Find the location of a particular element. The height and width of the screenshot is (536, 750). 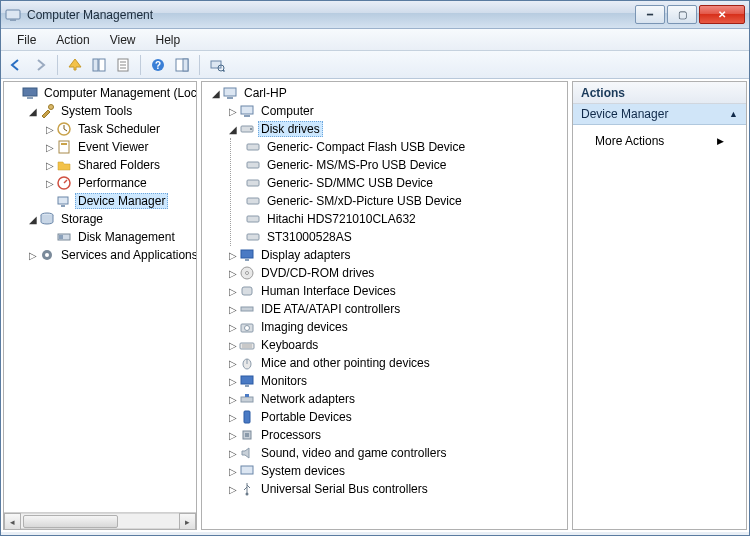

tree-shared-folders: ▷Shared Folders is located at coordinates (119, 165).